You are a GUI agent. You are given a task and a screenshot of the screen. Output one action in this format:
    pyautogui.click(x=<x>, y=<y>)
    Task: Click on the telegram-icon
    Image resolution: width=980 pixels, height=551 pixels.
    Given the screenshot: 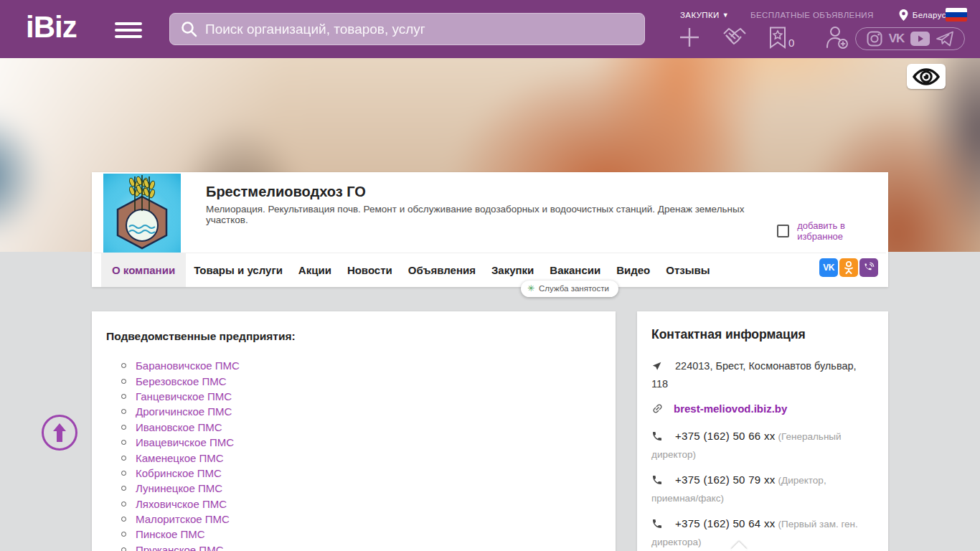 What is the action you would take?
    pyautogui.click(x=945, y=39)
    